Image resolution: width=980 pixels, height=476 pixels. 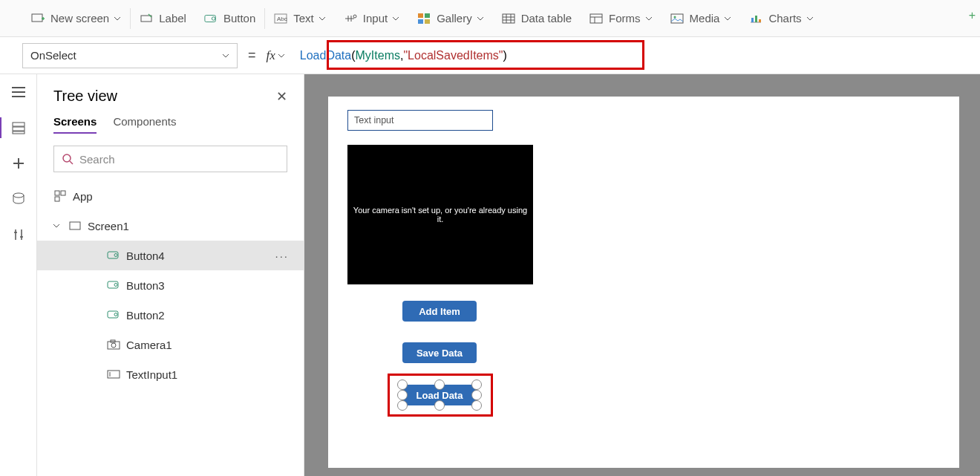 What do you see at coordinates (440, 353) in the screenshot?
I see `canvas-button-save: Save Data` at bounding box center [440, 353].